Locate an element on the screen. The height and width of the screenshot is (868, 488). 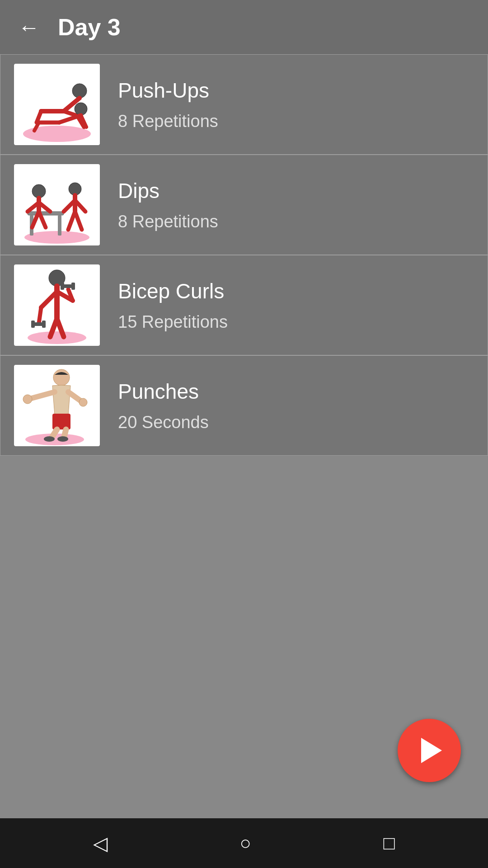
exercise-detail-punches: 20 Seconds is located at coordinates (164, 422).